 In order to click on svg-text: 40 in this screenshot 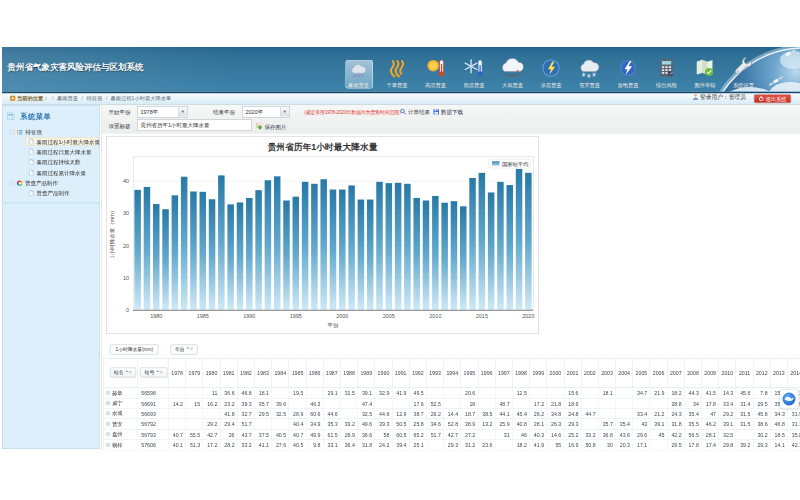, I will do `click(126, 181)`.